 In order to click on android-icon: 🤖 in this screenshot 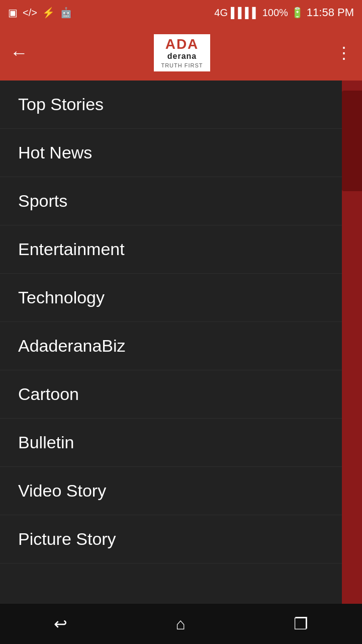, I will do `click(66, 13)`.